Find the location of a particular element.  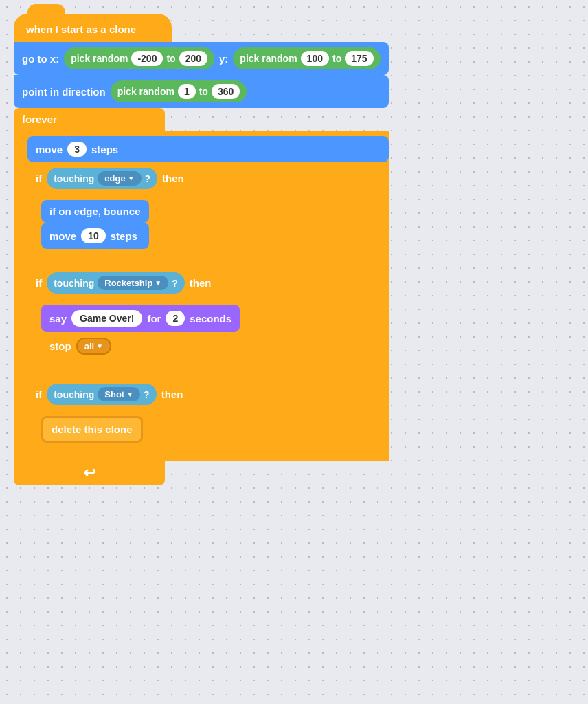

if1-label: if is located at coordinates (38, 179).